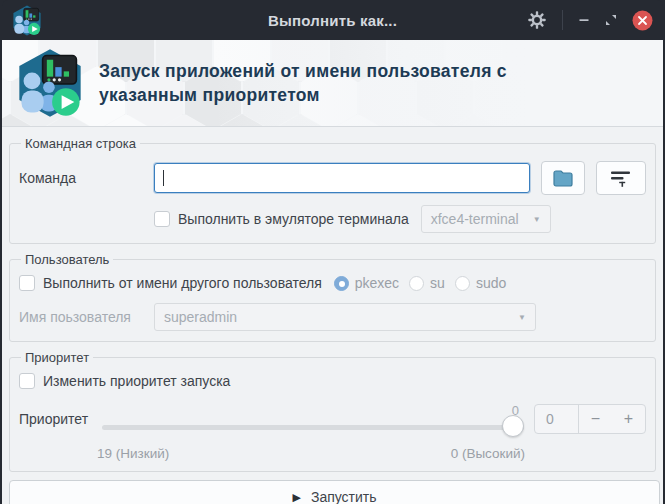 The width and height of the screenshot is (665, 504). What do you see at coordinates (86, 317) in the screenshot?
I see `username-label: Имя поьзователя` at bounding box center [86, 317].